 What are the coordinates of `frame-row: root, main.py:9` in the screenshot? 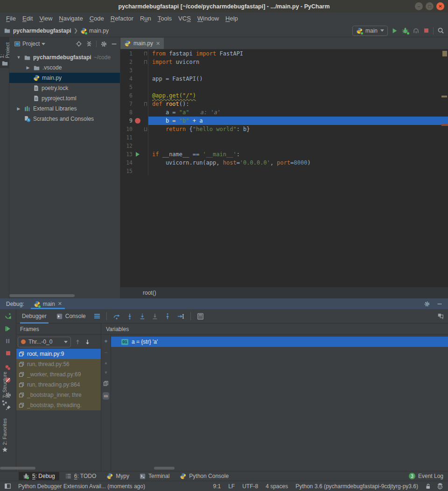 It's located at (59, 354).